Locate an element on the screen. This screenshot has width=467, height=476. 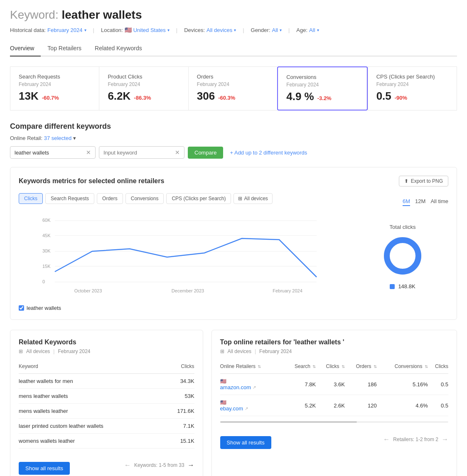
legend-item: leather wallets is located at coordinates (40, 308).